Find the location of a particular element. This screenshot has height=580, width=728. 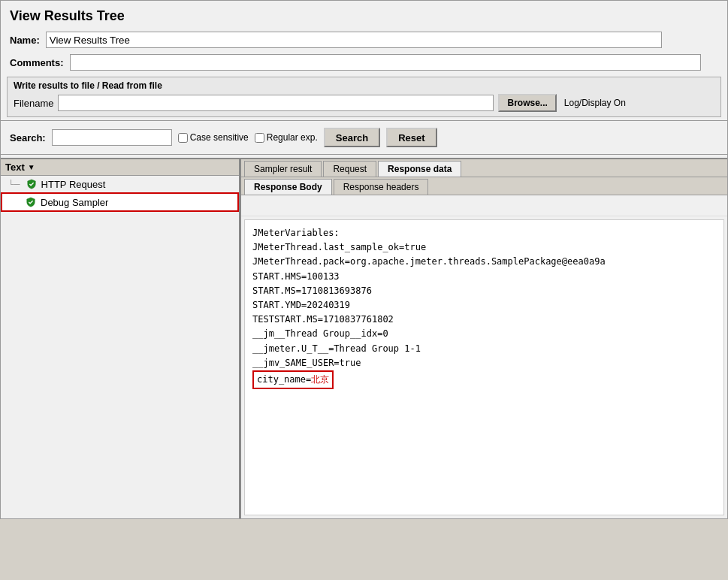

reset-button: Reset is located at coordinates (412, 137).